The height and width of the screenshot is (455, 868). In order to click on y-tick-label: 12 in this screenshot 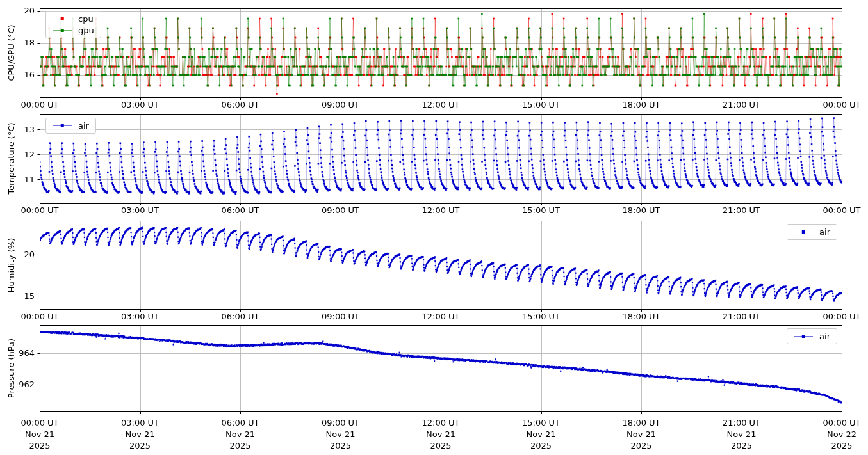, I will do `click(17, 155)`.